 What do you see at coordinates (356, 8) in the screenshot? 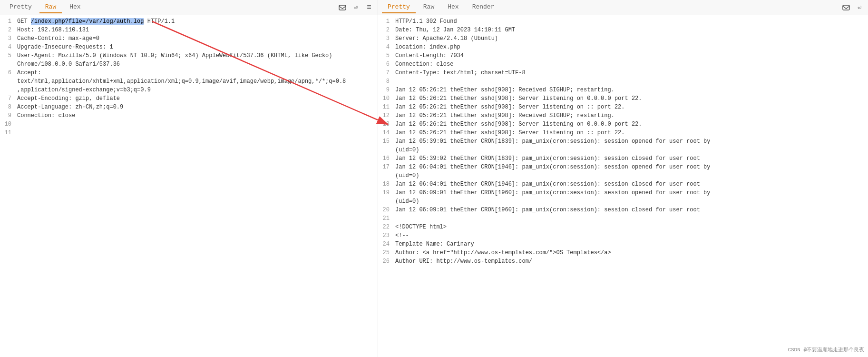
I see `wrap-icon: ⏎` at bounding box center [356, 8].